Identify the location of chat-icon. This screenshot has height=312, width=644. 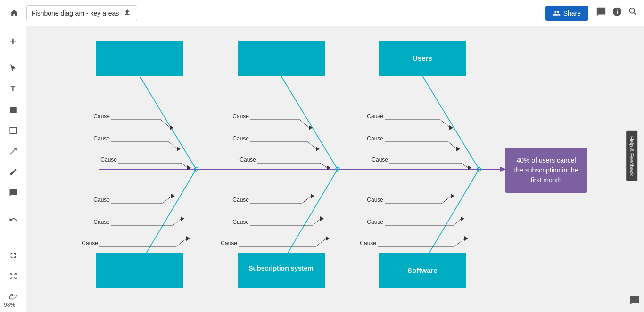
(635, 302).